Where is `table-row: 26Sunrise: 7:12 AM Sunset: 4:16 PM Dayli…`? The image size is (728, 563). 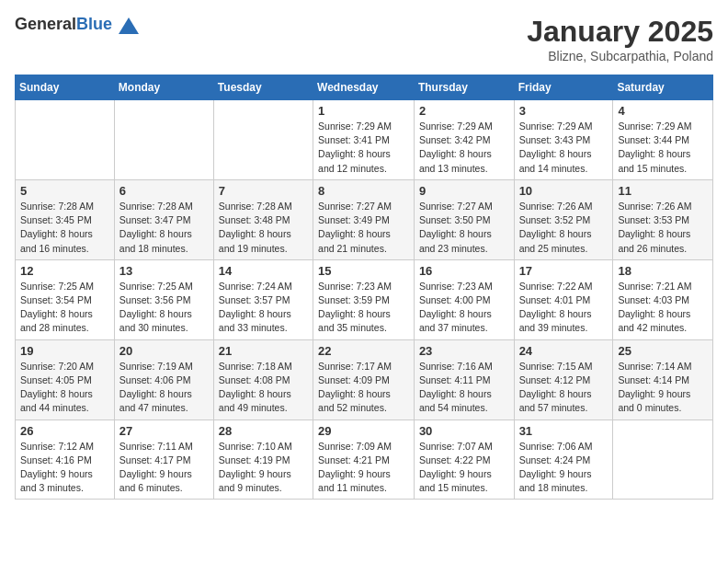
table-row: 26Sunrise: 7:12 AM Sunset: 4:16 PM Dayli… is located at coordinates (65, 460).